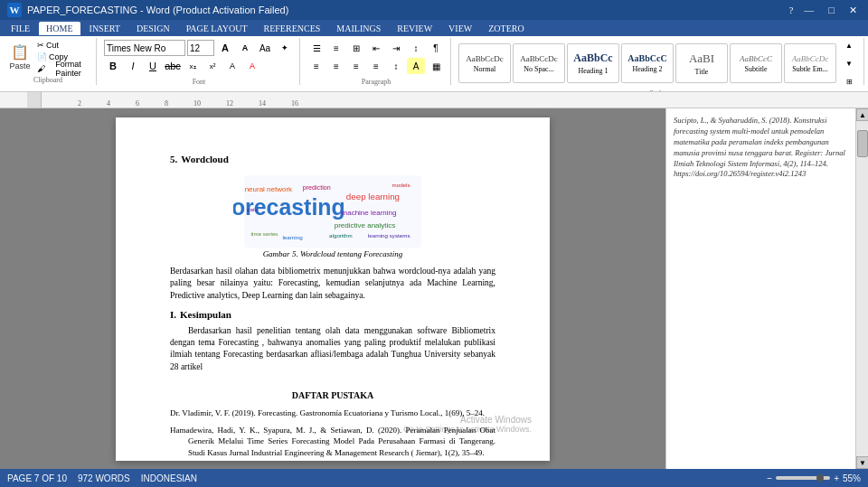 The height and width of the screenshot is (487, 868). Describe the element at coordinates (658, 63) in the screenshot. I see `styles-gallery: AaBbCcDc Normal AaBbCcDc No Spac... AaBb…` at that location.